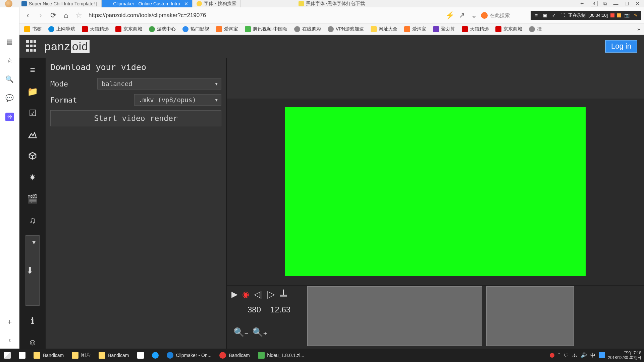  Describe the element at coordinates (641, 29) in the screenshot. I see `bookmark-overflow: »` at that location.